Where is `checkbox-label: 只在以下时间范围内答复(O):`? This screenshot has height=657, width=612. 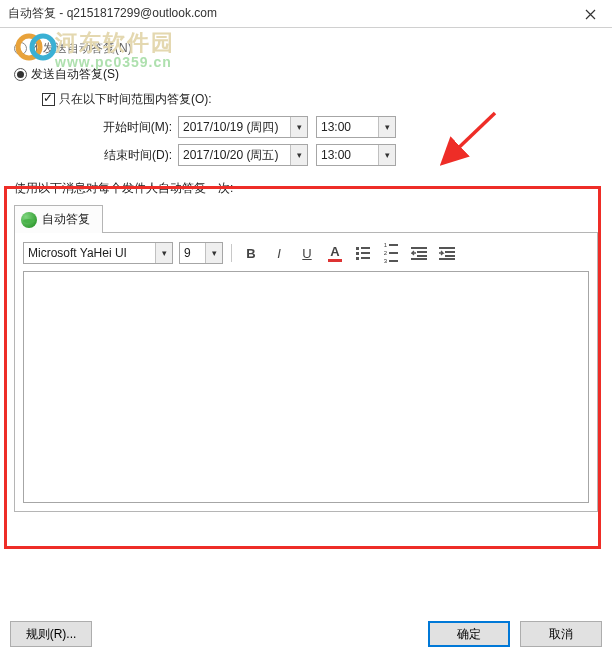 checkbox-label: 只在以下时间范围内答复(O): is located at coordinates (136, 100).